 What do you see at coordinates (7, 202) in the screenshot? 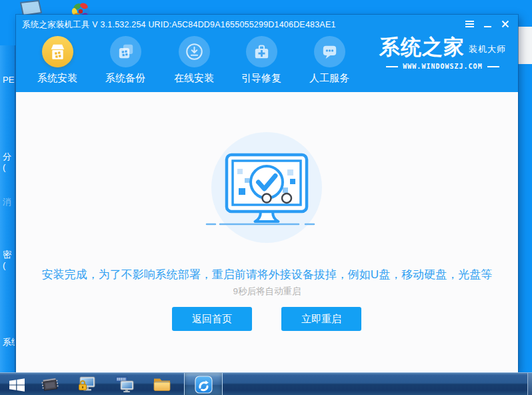
I see `bg-window-text: 消` at bounding box center [7, 202].